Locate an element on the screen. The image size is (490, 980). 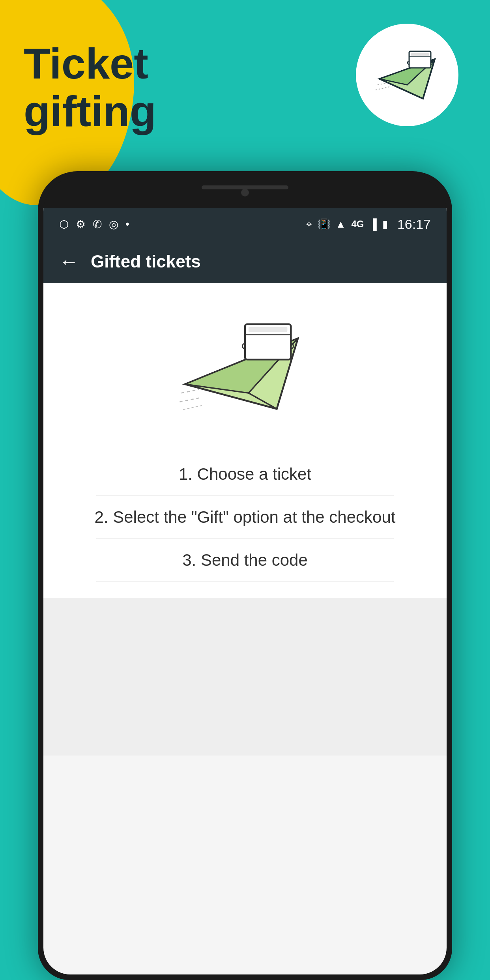
whatsapp-icon: ◎ is located at coordinates (114, 224).